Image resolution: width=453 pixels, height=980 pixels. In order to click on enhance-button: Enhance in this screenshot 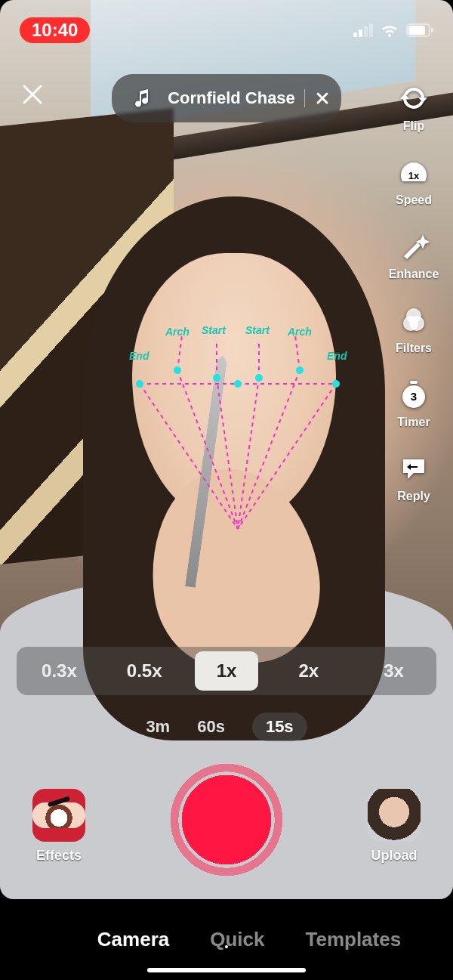, I will do `click(414, 255)`.